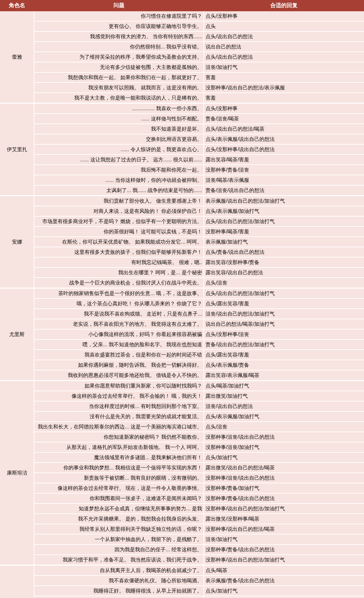  I want to click on table-row: 我不喜欢僵硬的礼仪。 随心所欲地喝酒。表示佩服/责备/说出自己的想法, so click(182, 581).